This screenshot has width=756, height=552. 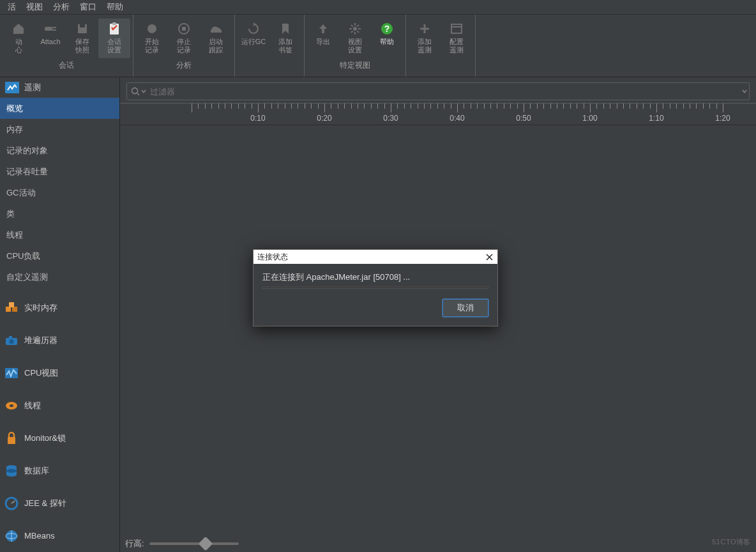 What do you see at coordinates (656, 118) in the screenshot?
I see `tick-label: 1:10` at bounding box center [656, 118].